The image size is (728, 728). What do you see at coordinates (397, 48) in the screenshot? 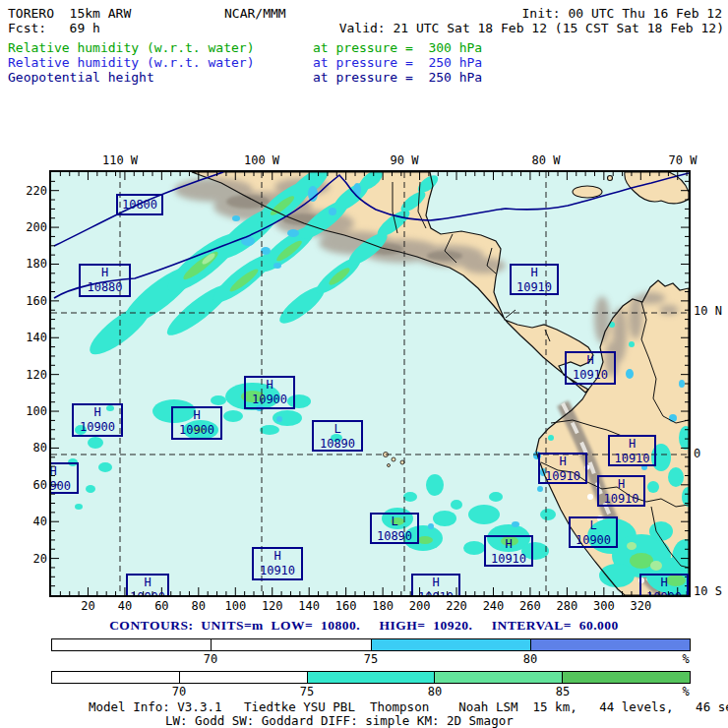
I see `field-level-0: at pressure = 300 hPa` at bounding box center [397, 48].